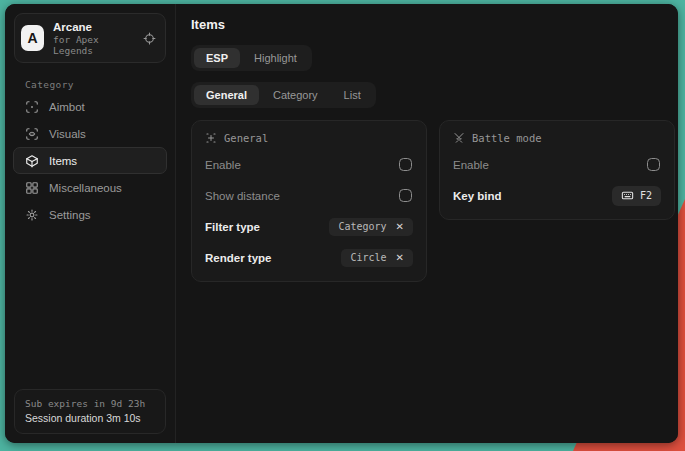  I want to click on show-distance-checkbox, so click(406, 196).